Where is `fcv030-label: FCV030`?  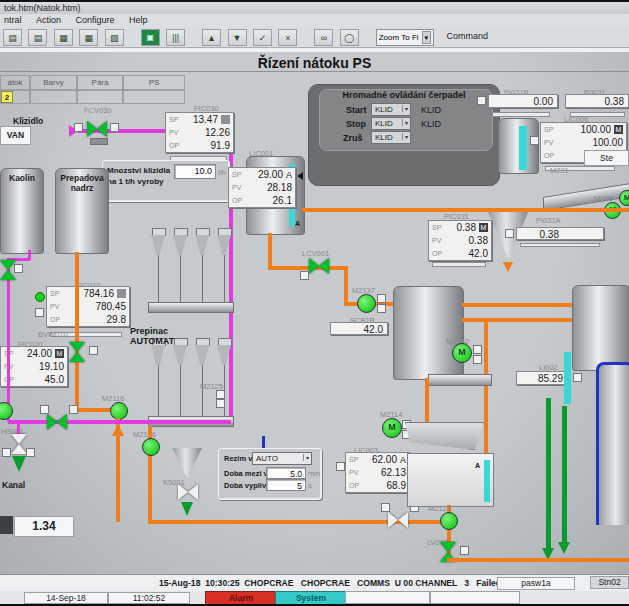 fcv030-label: FCV030 is located at coordinates (98, 110).